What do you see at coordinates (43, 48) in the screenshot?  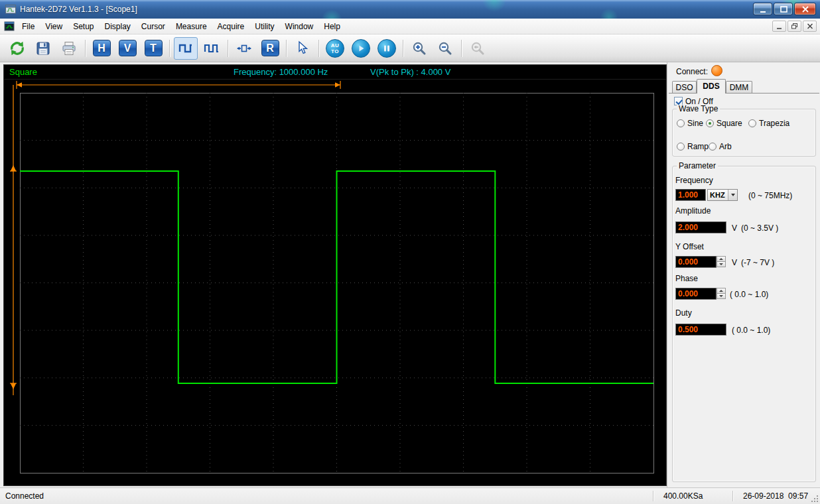 I see `save-icon` at bounding box center [43, 48].